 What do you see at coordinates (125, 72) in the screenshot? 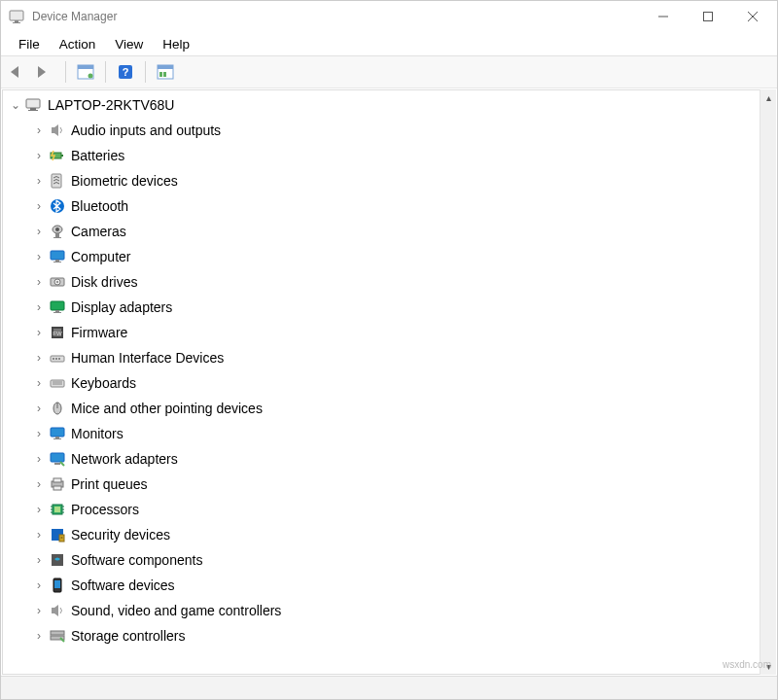
I see `help-button: ?` at bounding box center [125, 72].